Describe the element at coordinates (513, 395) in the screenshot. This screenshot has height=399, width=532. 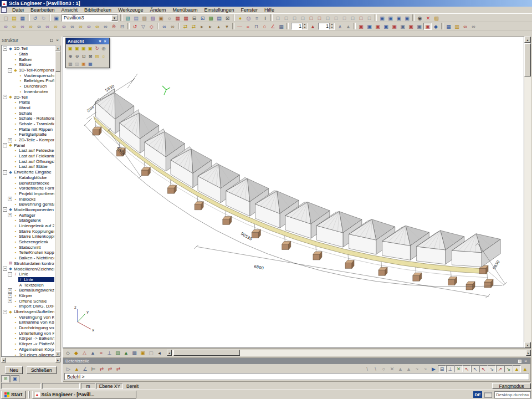
I see `desktop-search-input: Desktop durchsu` at that location.